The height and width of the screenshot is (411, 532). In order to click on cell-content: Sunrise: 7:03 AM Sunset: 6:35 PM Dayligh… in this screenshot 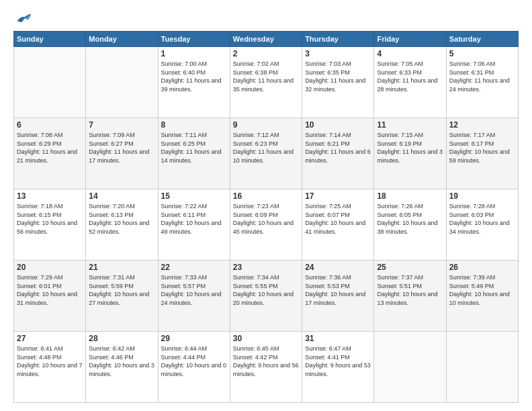, I will do `click(338, 77)`.